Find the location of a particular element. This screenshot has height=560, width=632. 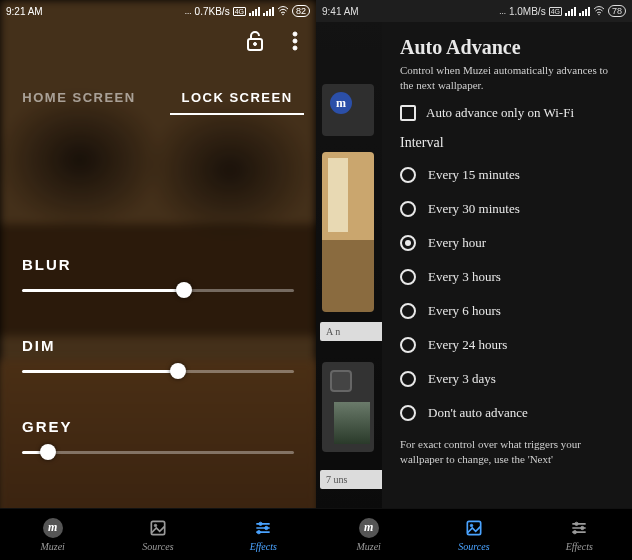

nav-muzei-label: Muzei is located at coordinates (52, 546).